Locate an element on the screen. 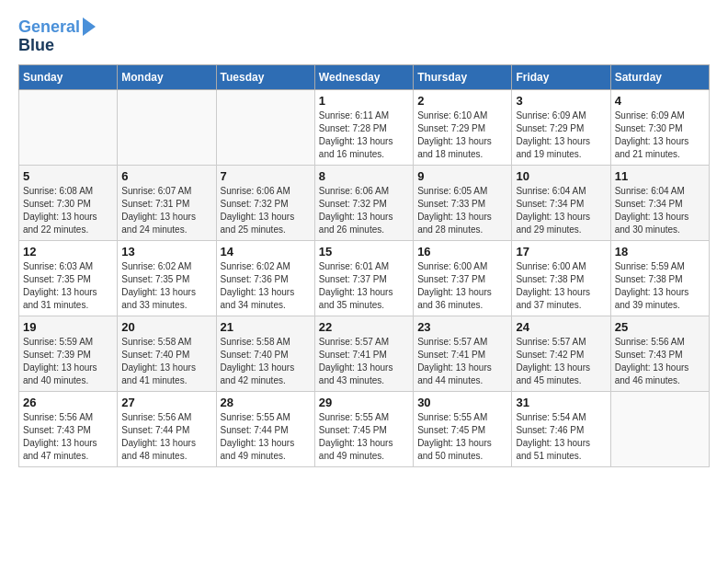  day-info: Sunrise: 6:11 AM Sunset: 7:28 PM Dayligh… is located at coordinates (364, 135).